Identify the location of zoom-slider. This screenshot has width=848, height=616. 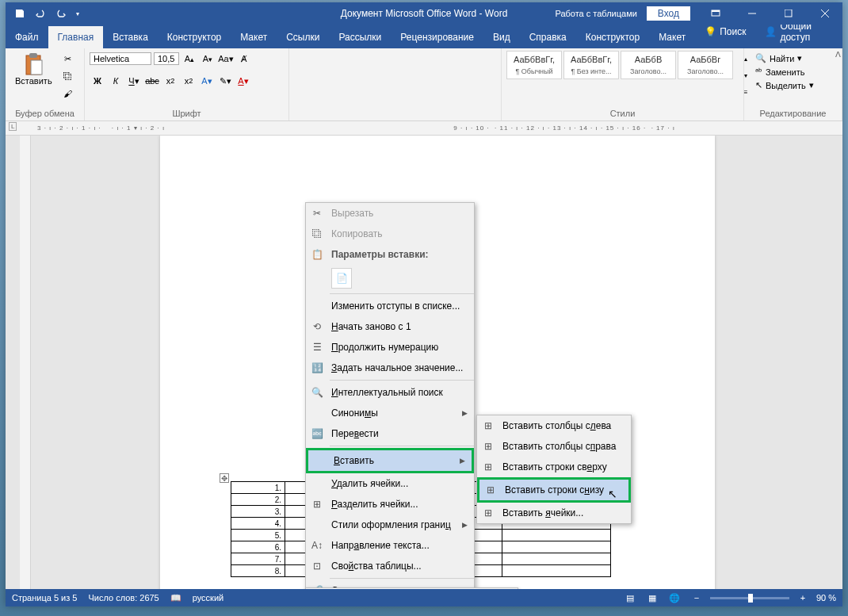
(750, 598).